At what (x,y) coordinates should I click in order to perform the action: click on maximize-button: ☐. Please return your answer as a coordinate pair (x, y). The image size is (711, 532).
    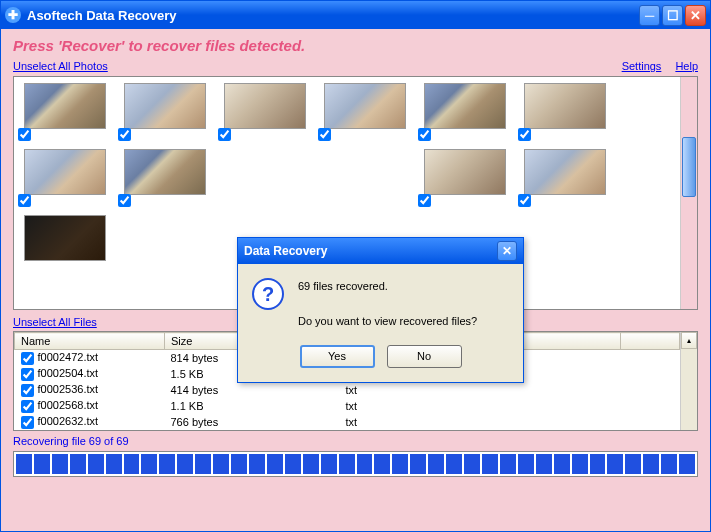
    Looking at the image, I should click on (672, 16).